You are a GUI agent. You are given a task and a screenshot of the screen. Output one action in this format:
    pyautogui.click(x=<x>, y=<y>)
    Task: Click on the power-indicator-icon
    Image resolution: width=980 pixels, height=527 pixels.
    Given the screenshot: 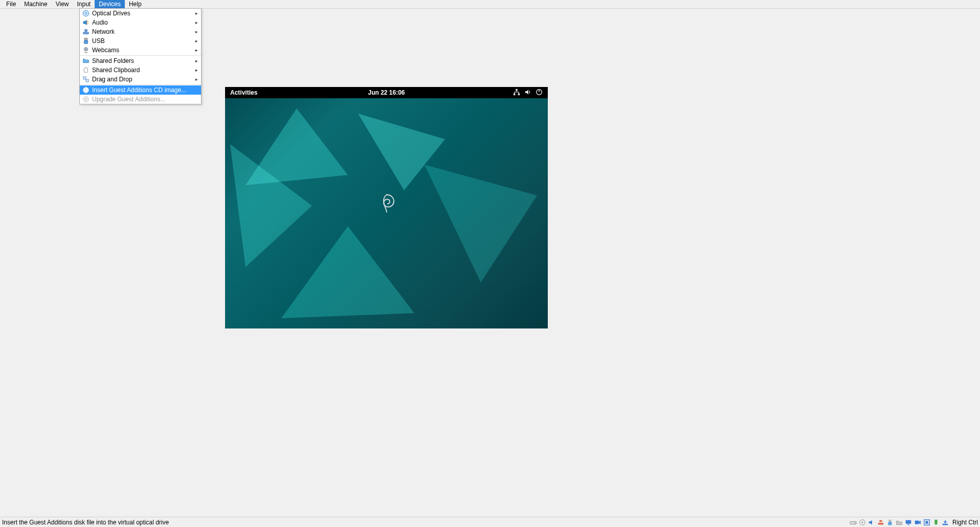 What is the action you would take?
    pyautogui.click(x=539, y=93)
    